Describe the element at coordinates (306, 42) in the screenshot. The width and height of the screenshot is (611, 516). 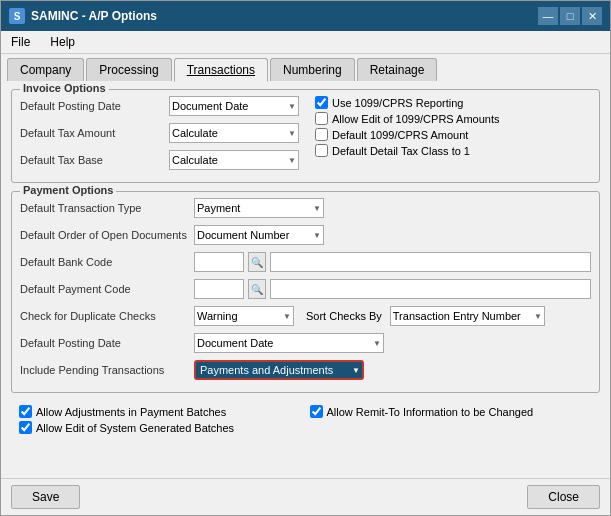
I see `menu-bar: File Help` at that location.